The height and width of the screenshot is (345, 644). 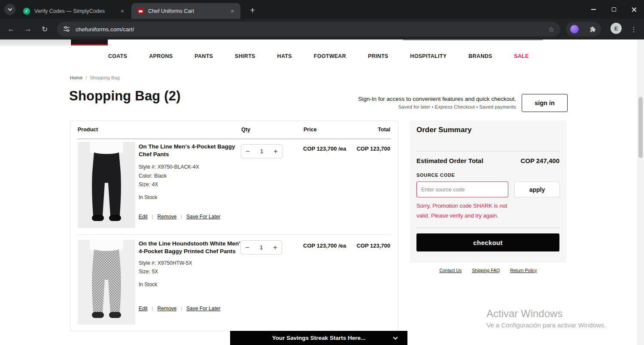 What do you see at coordinates (634, 9) in the screenshot?
I see `close-window-button` at bounding box center [634, 9].